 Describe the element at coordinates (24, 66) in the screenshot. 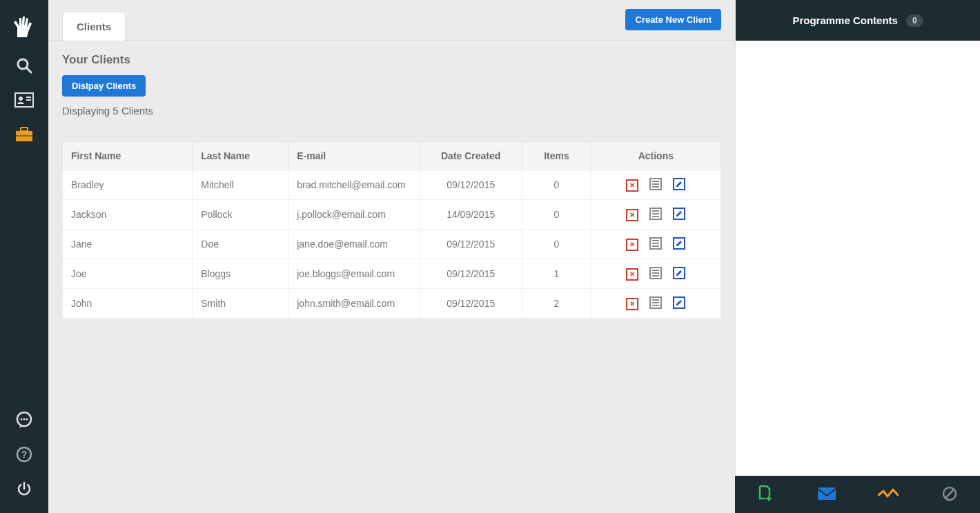

I see `search-icon` at that location.